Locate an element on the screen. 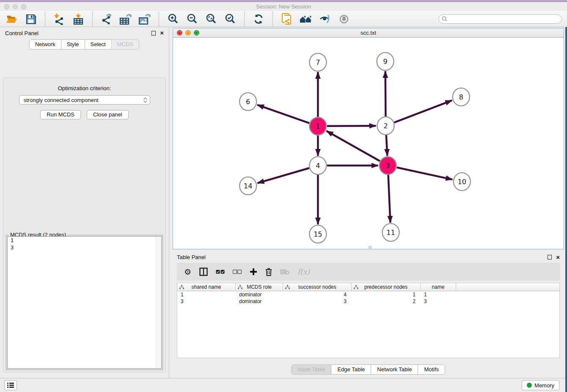  import-table-icon is located at coordinates (78, 19).